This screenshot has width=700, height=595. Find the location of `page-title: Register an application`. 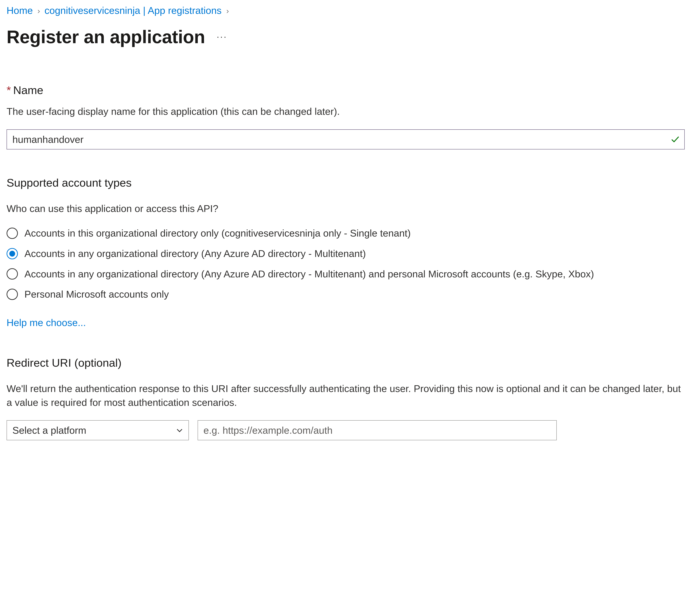

page-title: Register an application is located at coordinates (106, 37).